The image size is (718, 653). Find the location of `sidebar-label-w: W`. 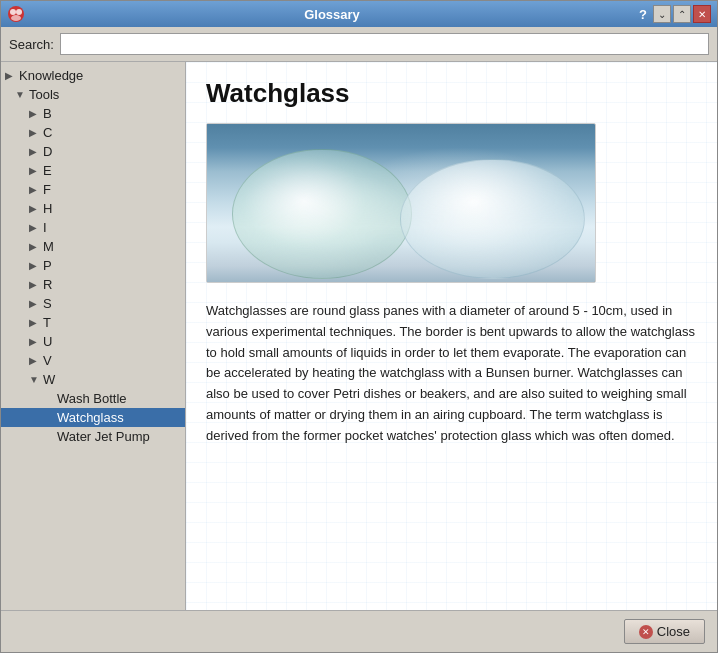

sidebar-label-w: W is located at coordinates (112, 380).